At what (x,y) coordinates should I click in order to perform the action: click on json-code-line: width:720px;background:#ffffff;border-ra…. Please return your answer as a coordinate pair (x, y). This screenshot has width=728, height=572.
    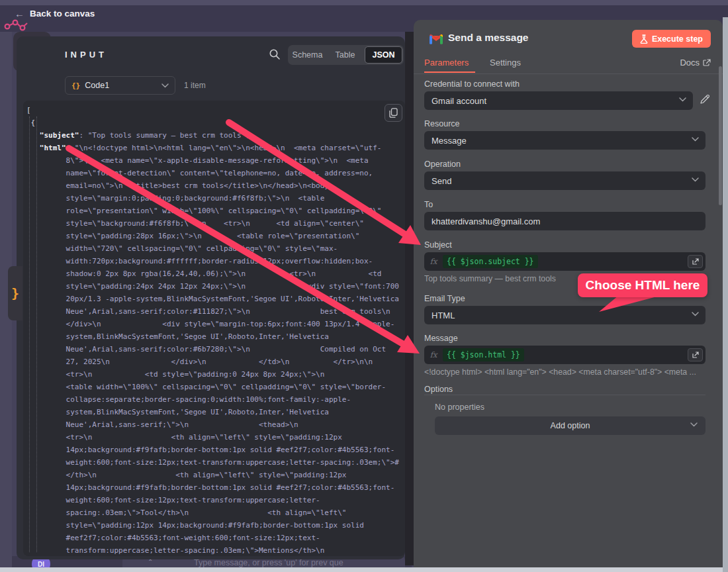
    Looking at the image, I should click on (215, 261).